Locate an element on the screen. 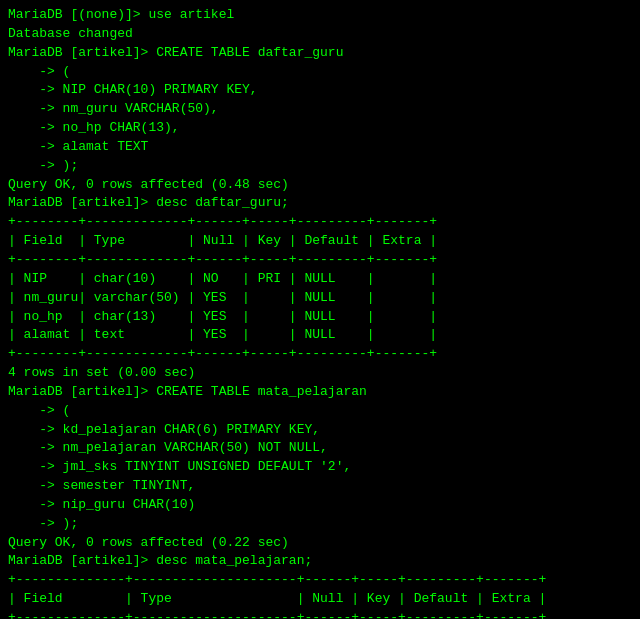 The image size is (640, 619). terminal-line: -> nm_guru VARCHAR(50), is located at coordinates (320, 110).